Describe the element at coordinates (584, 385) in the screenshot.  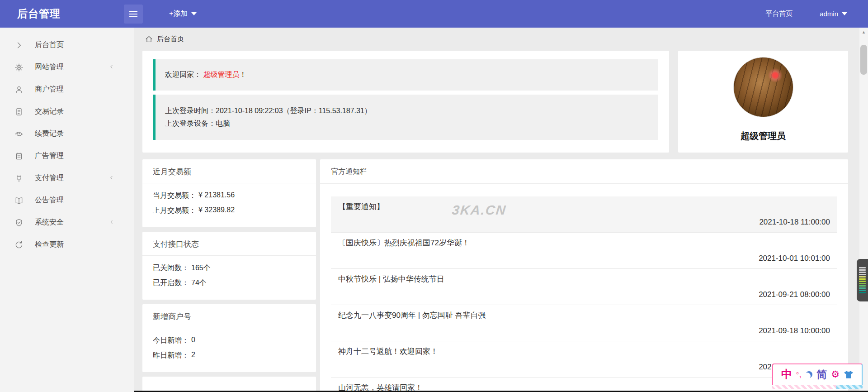
I see `notice-row: 山河无恙，英雄请回家！` at that location.